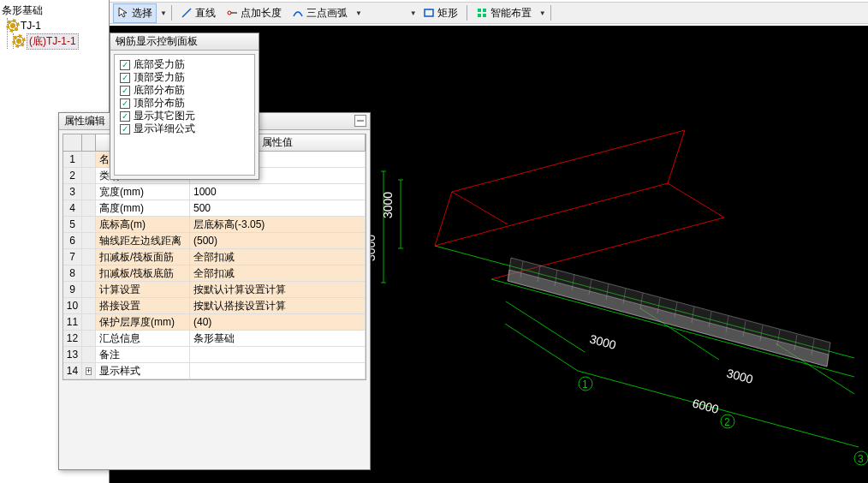 The width and height of the screenshot is (868, 483). What do you see at coordinates (277, 306) in the screenshot?
I see `prop-value: 按默认搭接设置计算` at bounding box center [277, 306].